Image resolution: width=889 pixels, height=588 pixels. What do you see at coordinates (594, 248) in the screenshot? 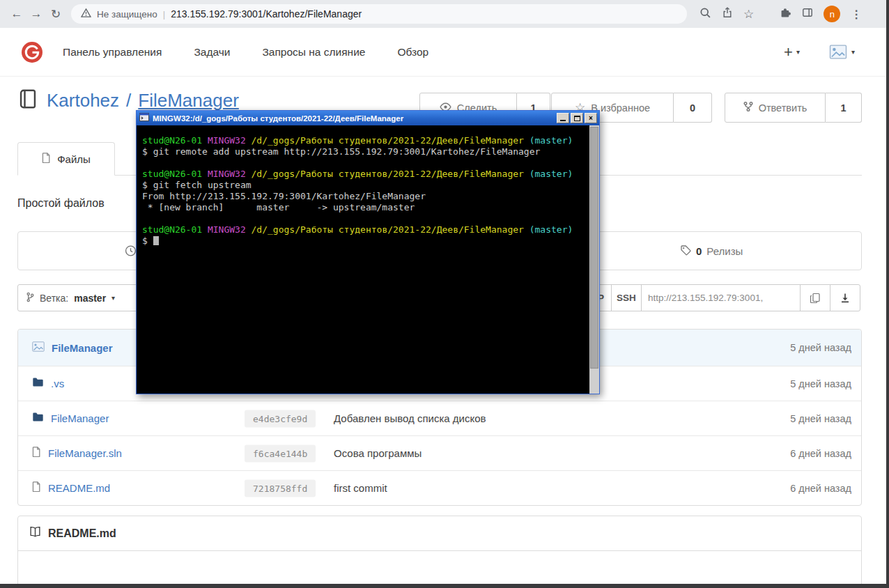
I see `scrollbar-thumb` at bounding box center [594, 248].